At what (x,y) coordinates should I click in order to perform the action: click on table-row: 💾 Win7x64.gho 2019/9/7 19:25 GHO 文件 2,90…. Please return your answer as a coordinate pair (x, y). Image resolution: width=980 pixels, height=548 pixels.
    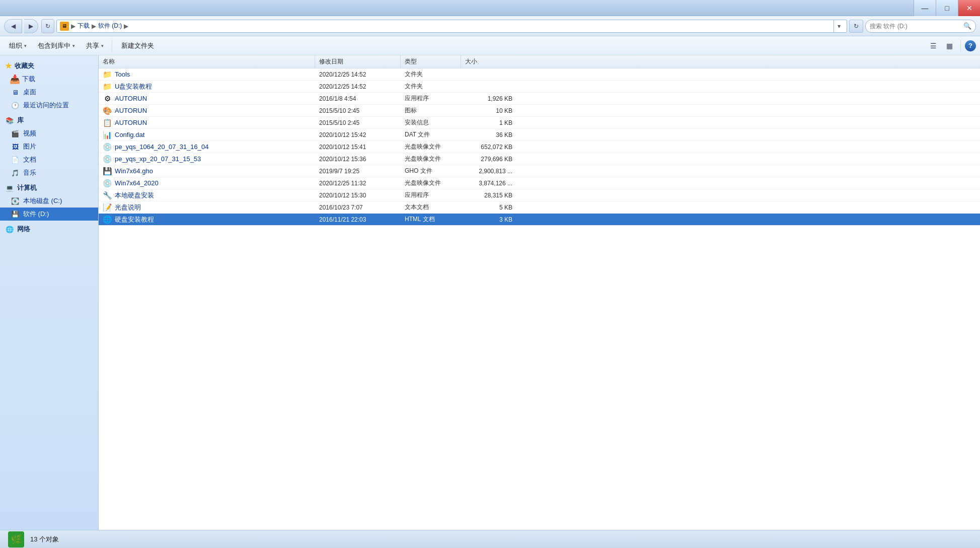
    Looking at the image, I should click on (540, 171).